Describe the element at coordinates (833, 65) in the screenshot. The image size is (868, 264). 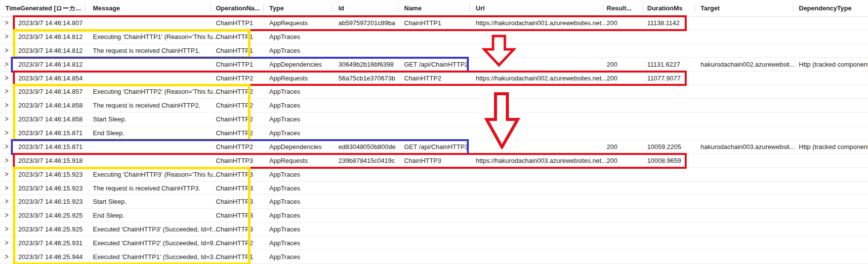
I see `cell-deptype: Http (tracked component)` at that location.